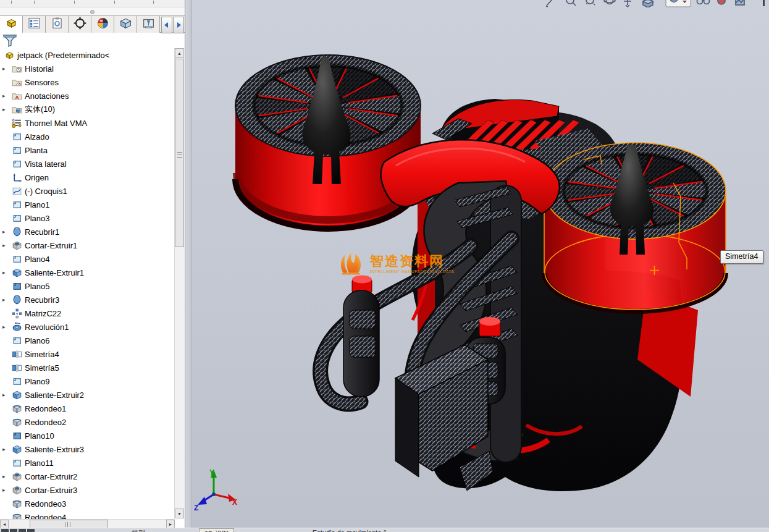  What do you see at coordinates (87, 340) in the screenshot?
I see `tree-item-plano6: Plano6` at bounding box center [87, 340].